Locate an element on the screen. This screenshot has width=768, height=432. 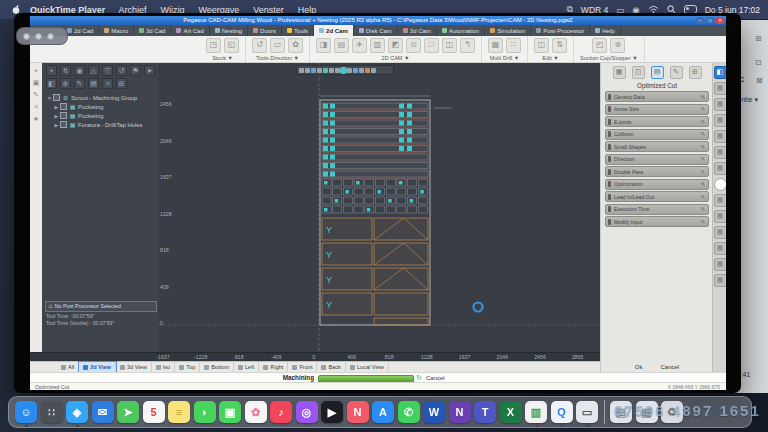
ribbon-group-label: Multi Drill ▼ is located at coordinates (505, 58).